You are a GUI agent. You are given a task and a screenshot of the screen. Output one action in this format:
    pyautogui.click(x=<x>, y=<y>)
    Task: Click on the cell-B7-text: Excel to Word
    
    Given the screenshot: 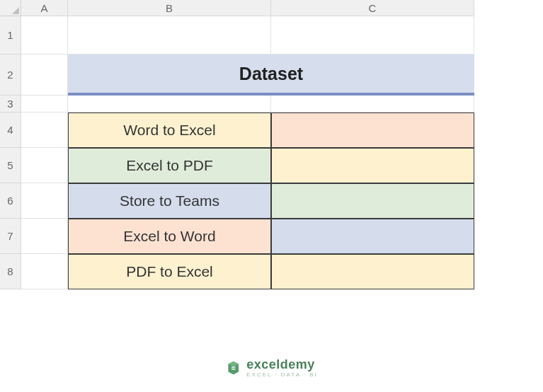 What is the action you would take?
    pyautogui.click(x=169, y=236)
    